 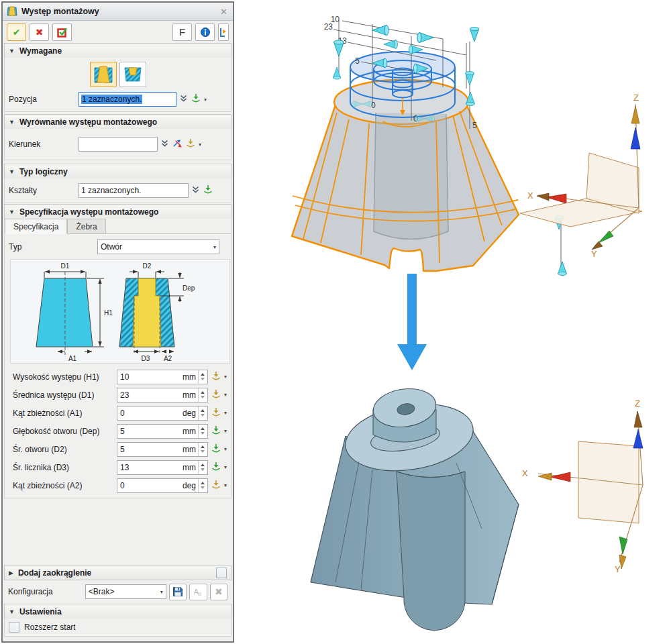 What do you see at coordinates (525, 474) in the screenshot?
I see `axis-x-label: X` at bounding box center [525, 474].